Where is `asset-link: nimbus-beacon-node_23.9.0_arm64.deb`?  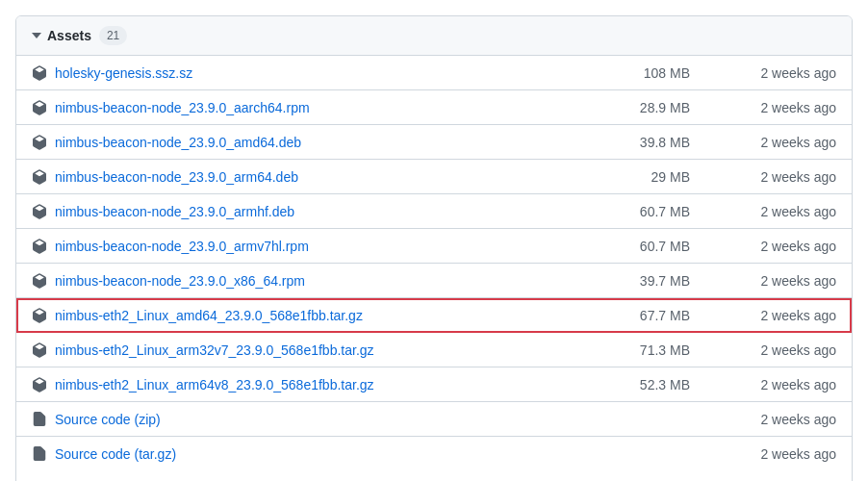
asset-link: nimbus-beacon-node_23.9.0_arm64.deb is located at coordinates (177, 177).